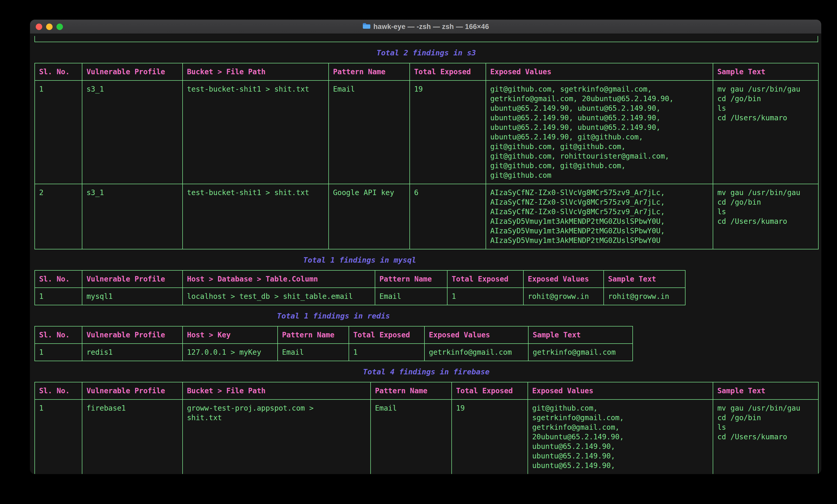 This screenshot has width=837, height=504. What do you see at coordinates (427, 437) in the screenshot?
I see `table-row: 1firebase1groww-test-proj.appspot.com > …` at bounding box center [427, 437].